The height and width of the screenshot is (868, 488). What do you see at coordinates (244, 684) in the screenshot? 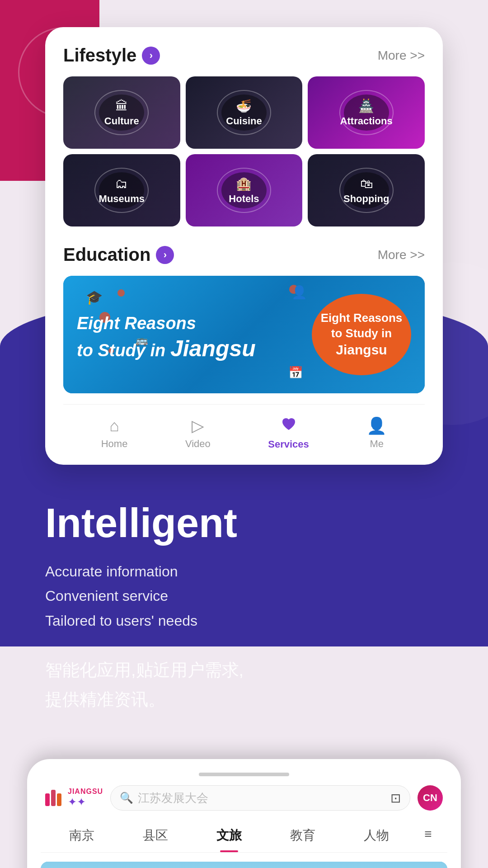
I see `intelligent-chinese: 智能化应用,贴近用户需求, 提供精准资讯。` at bounding box center [244, 684].